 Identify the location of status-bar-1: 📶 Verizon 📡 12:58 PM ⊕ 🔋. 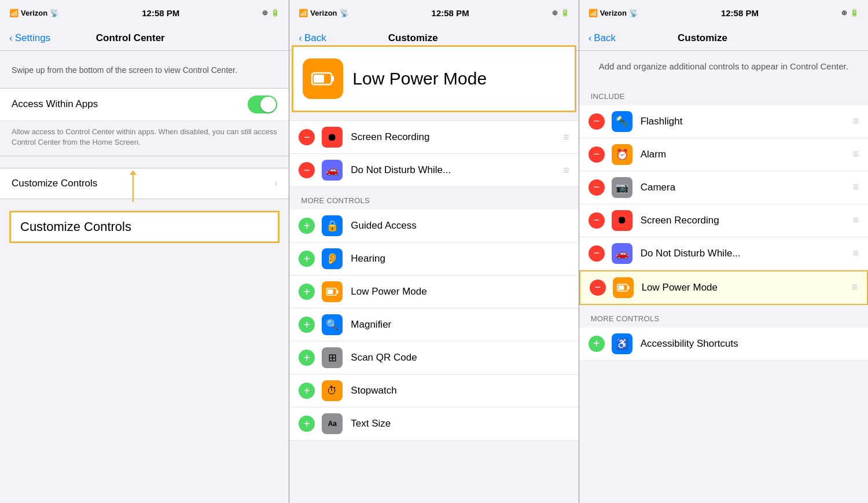
(145, 13).